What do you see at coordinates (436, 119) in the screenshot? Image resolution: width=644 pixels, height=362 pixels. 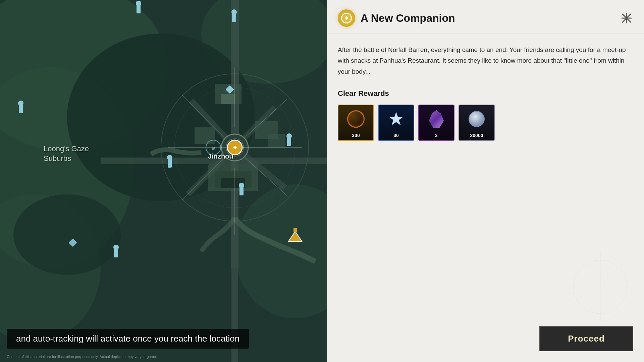 I see `crystal-icon` at bounding box center [436, 119].